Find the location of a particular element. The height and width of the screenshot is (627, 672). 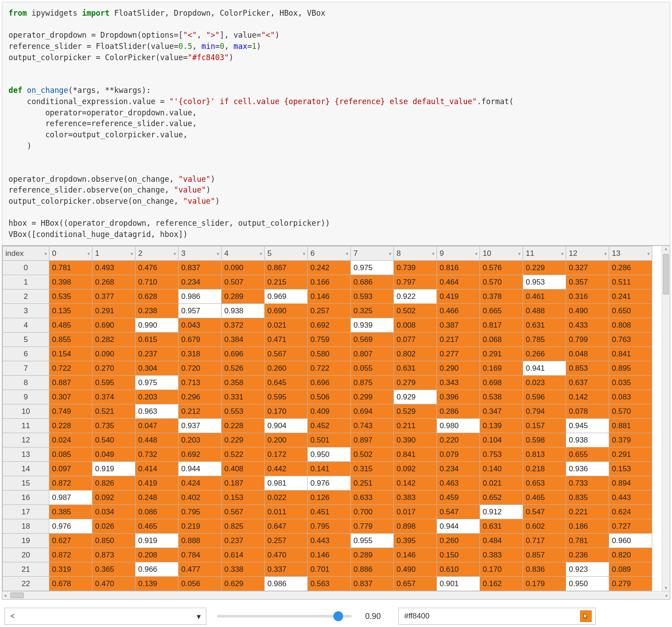

table-row: 130.0850.0490.7320.6920.5220.1720.9500.5… is located at coordinates (327, 455).